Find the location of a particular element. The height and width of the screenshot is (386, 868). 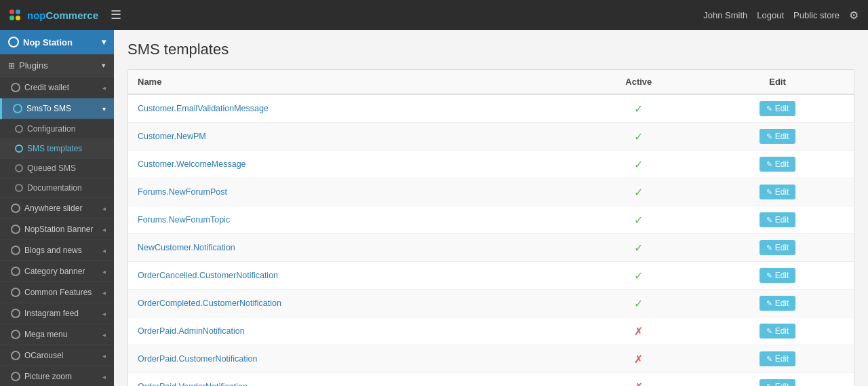

sidebar-item-label: Category banner is located at coordinates (54, 271).